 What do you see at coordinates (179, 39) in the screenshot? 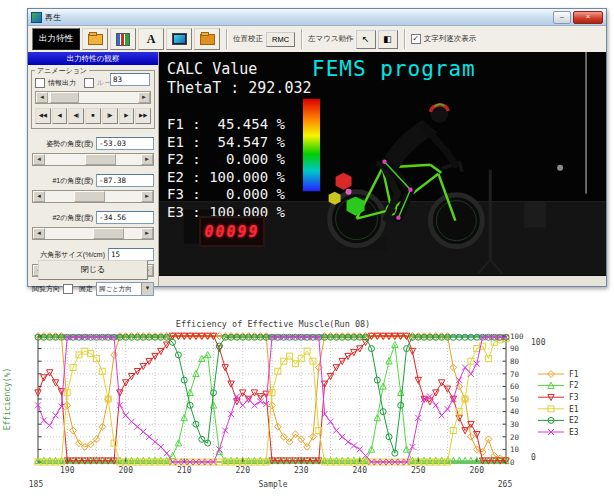
I see `display-button` at bounding box center [179, 39].